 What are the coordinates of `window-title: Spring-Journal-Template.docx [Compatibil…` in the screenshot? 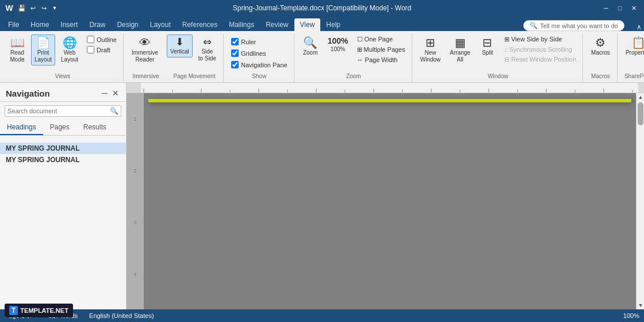 It's located at (322, 8).